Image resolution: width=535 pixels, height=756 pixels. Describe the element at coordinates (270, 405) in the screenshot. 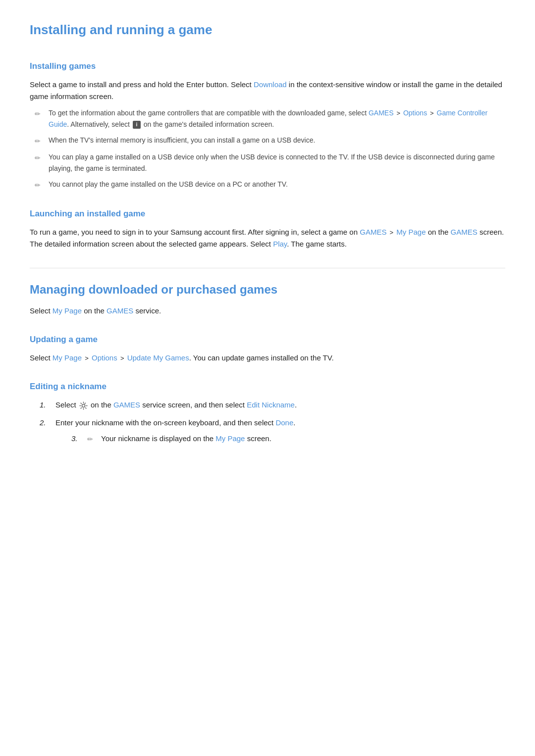

I see `edit-nickname-link: Edit Nickname` at that location.